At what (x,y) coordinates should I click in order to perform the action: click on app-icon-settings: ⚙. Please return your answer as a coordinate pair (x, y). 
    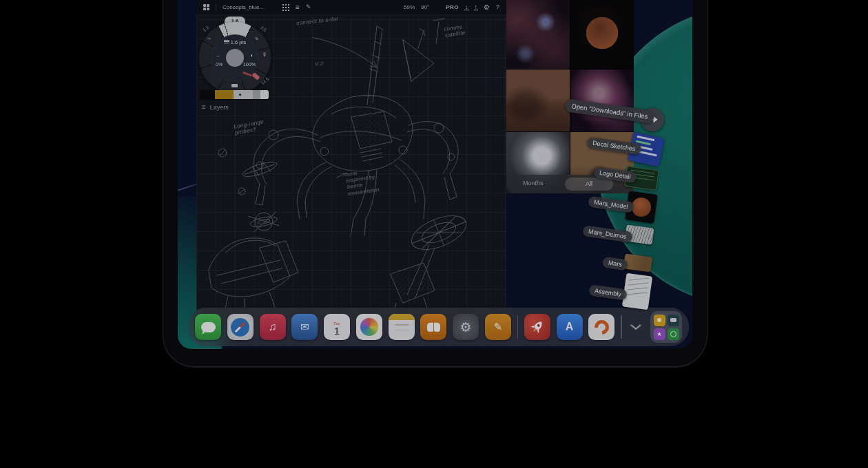
    Looking at the image, I should click on (466, 327).